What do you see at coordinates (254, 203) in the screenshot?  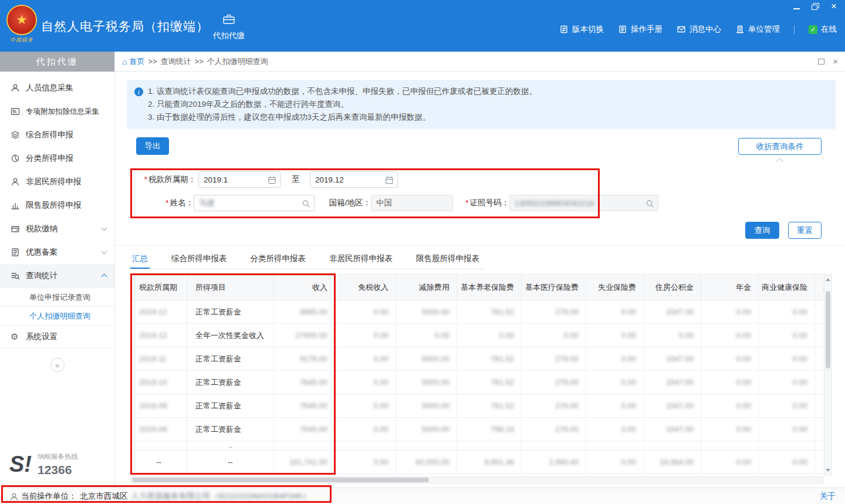 I see `name-input: 马捷` at bounding box center [254, 203].